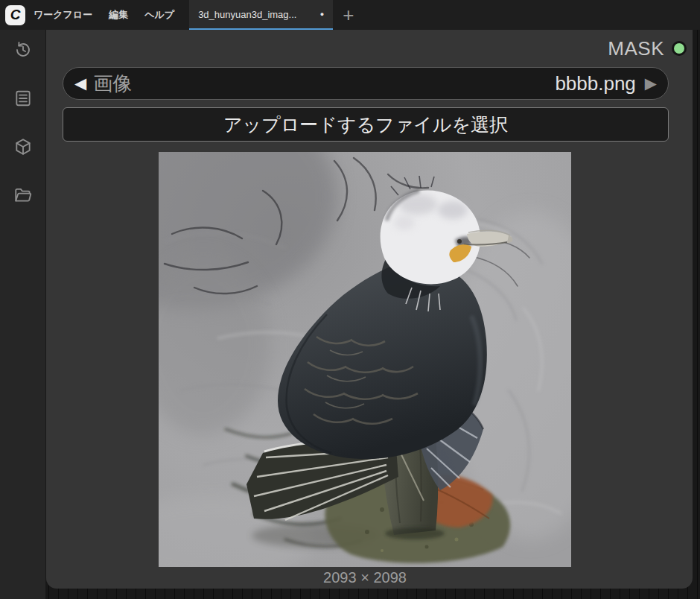 The image size is (700, 599). What do you see at coordinates (23, 147) in the screenshot?
I see `sidebar-model-library-button` at bounding box center [23, 147].